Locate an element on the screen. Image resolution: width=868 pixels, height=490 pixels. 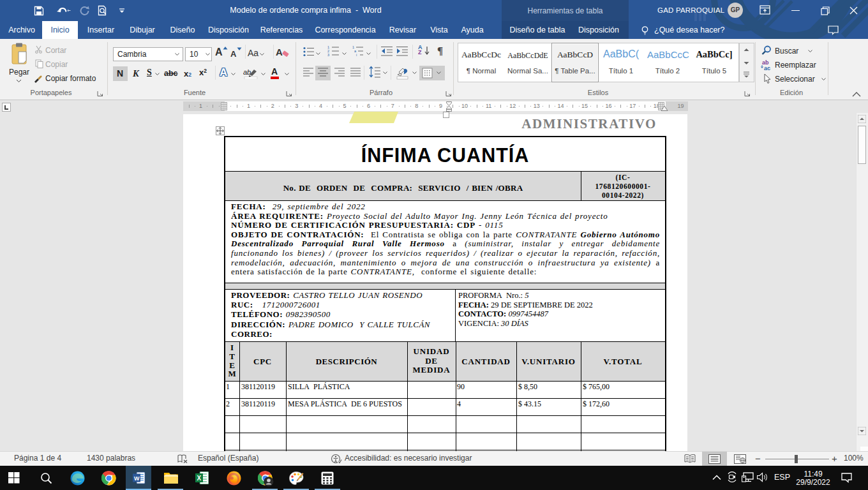
svg-text: ac is located at coordinates (767, 68).